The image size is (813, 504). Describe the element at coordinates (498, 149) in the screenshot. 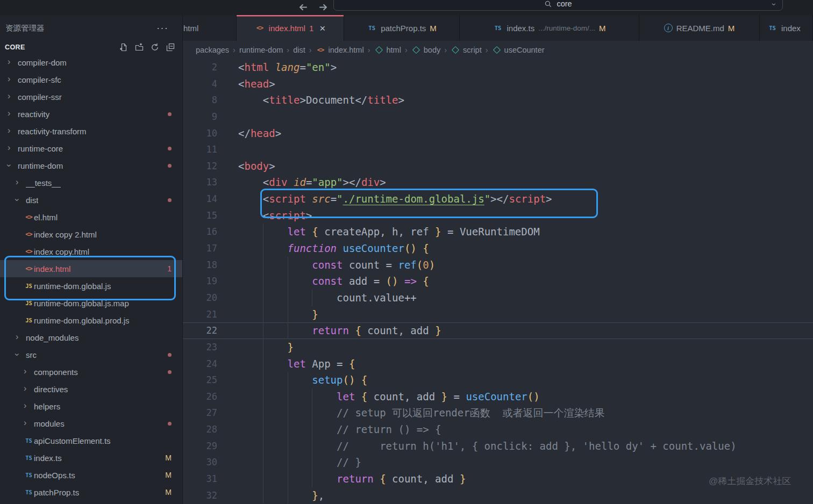

I see `code-line-11: 11` at that location.